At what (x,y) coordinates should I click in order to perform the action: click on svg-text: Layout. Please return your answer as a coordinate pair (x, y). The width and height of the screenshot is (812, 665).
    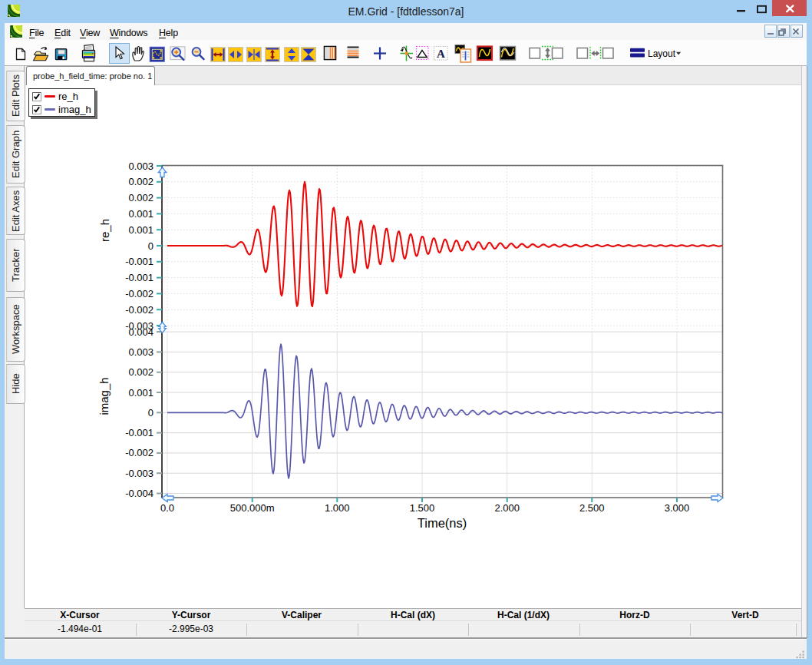
    Looking at the image, I should click on (662, 54).